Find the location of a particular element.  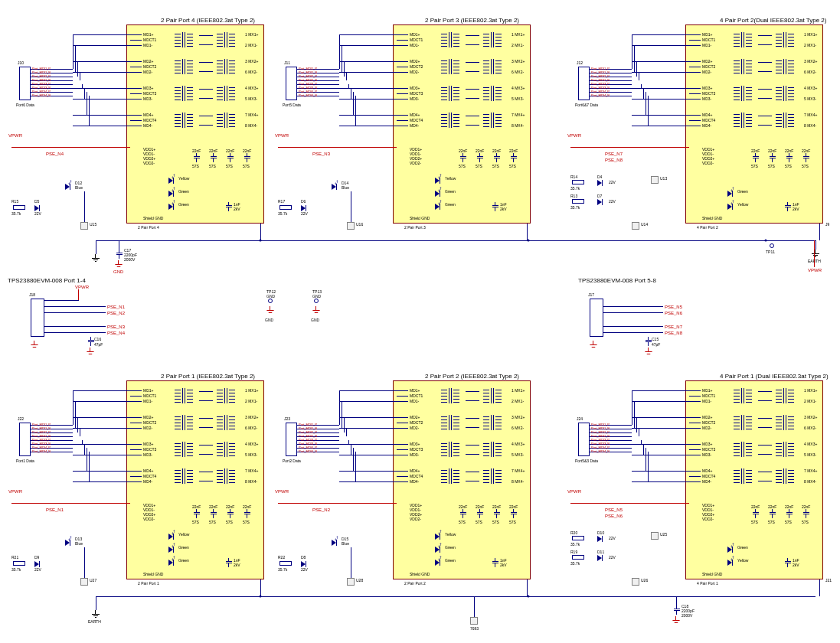

data-connector is located at coordinates (291, 83).